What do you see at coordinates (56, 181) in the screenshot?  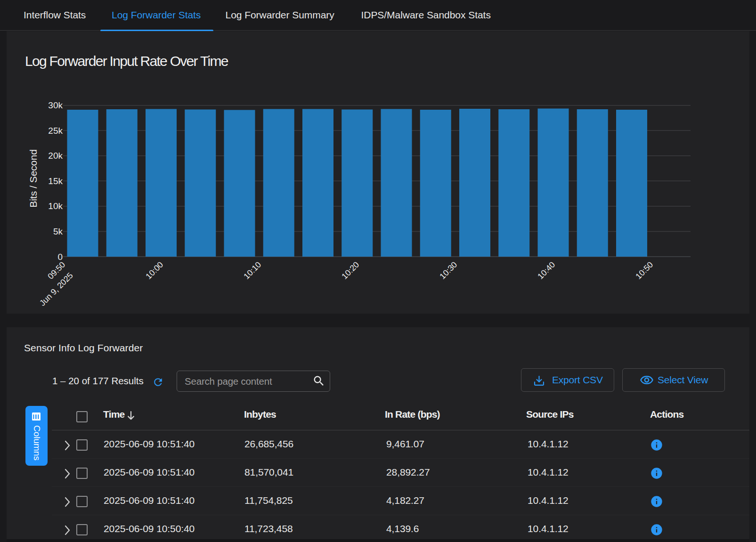 I see `svg-text: 15k` at bounding box center [56, 181].